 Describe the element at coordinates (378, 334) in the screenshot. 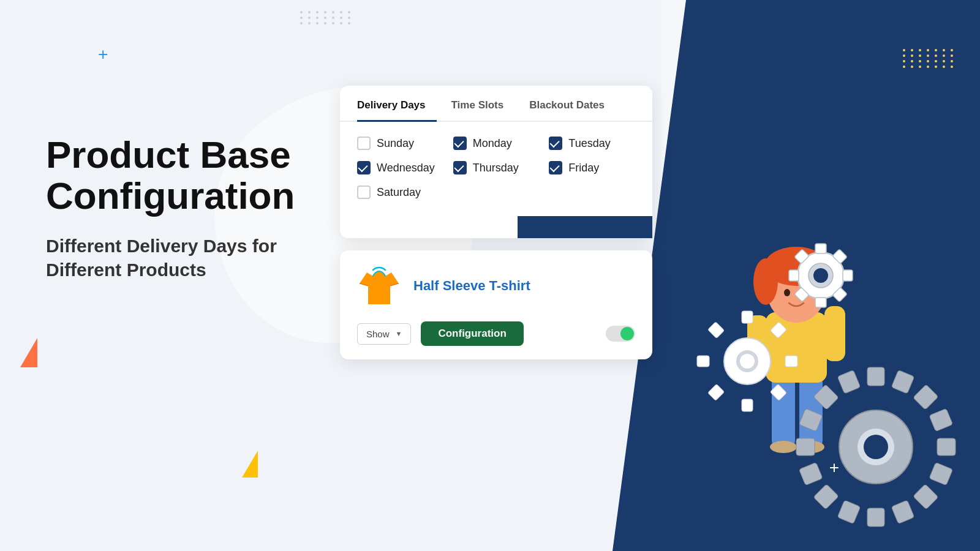

I see `show-label: Show` at that location.